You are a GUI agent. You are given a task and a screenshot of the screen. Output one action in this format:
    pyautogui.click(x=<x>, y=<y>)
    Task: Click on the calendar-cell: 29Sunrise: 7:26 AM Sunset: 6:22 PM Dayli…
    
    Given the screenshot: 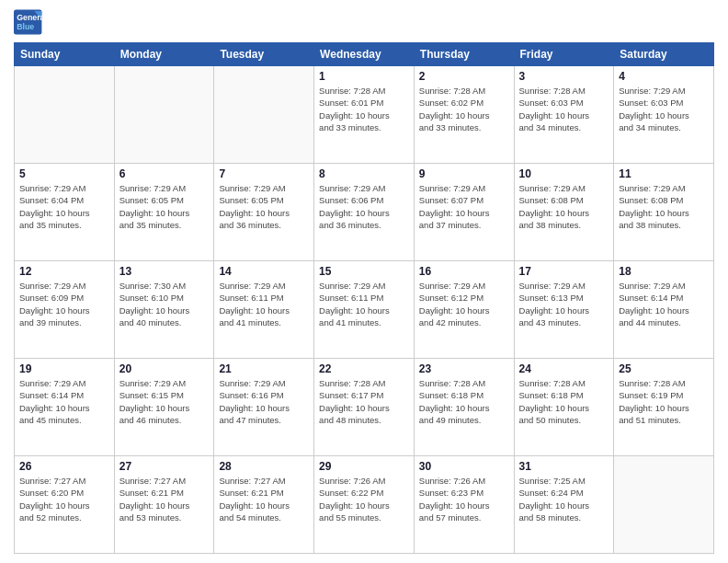 What is the action you would take?
    pyautogui.click(x=364, y=505)
    